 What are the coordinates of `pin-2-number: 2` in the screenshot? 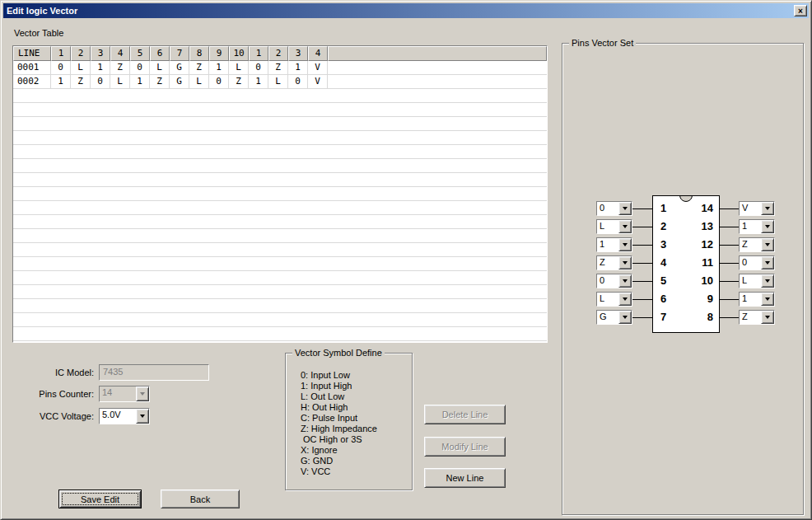 It's located at (664, 227).